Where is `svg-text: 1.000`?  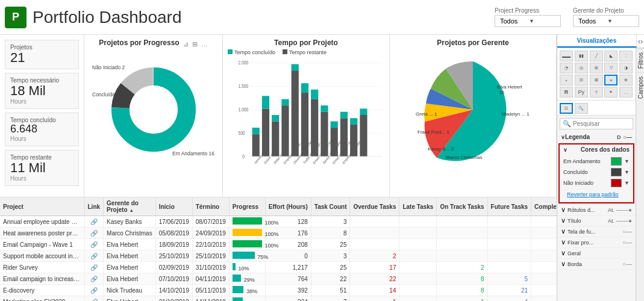
svg-text: 1.000 is located at coordinates (243, 110).